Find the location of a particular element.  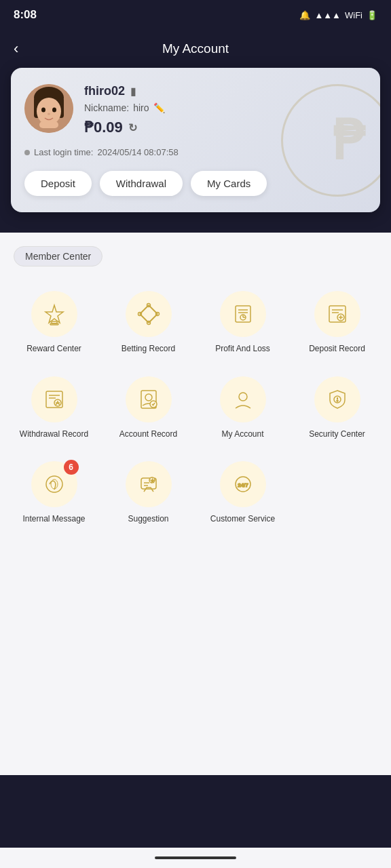

menu-item-deposit-record: Deposit Record is located at coordinates (337, 323).